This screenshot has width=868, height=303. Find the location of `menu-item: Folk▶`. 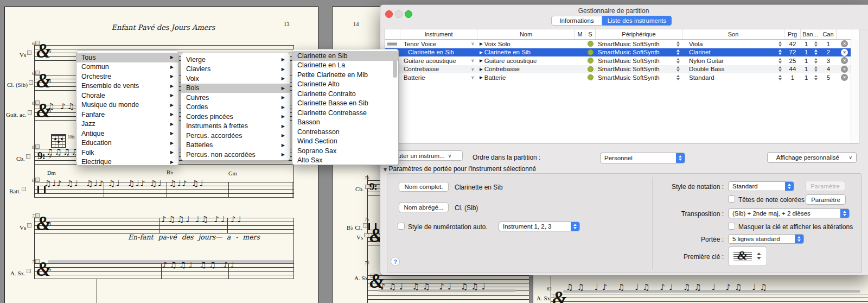

menu-item: Folk▶ is located at coordinates (127, 153).